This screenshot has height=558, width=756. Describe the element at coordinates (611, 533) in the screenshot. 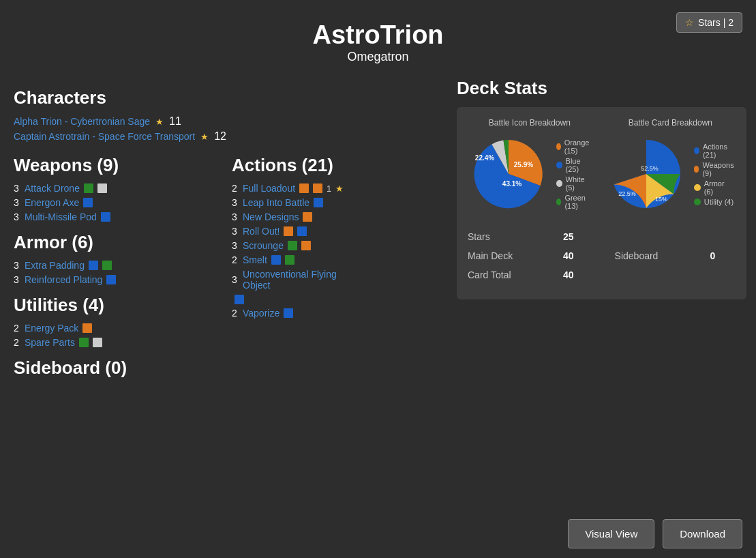

I see `visual-view-button: Visual View` at that location.